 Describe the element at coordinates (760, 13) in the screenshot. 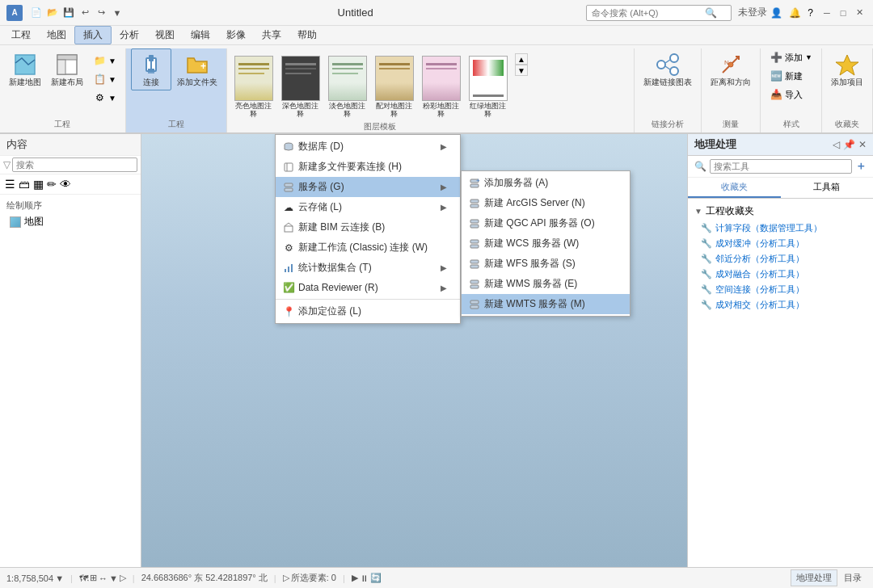

I see `user-button: 未登录 👤` at that location.